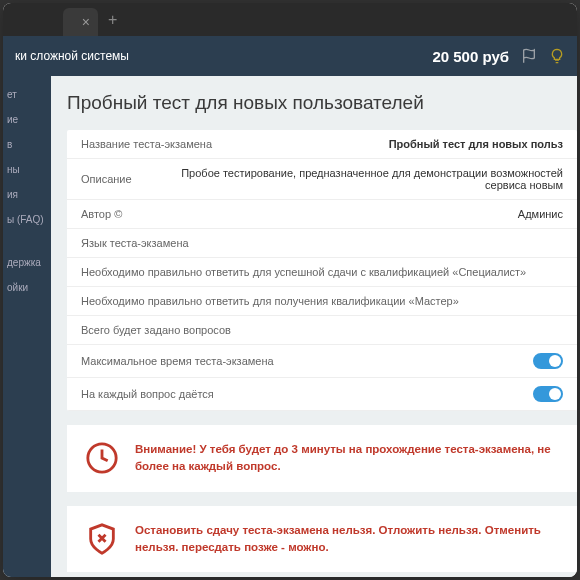 This screenshot has width=580, height=580. What do you see at coordinates (27, 94) in the screenshot?
I see `sidebar-item: ет` at bounding box center [27, 94].